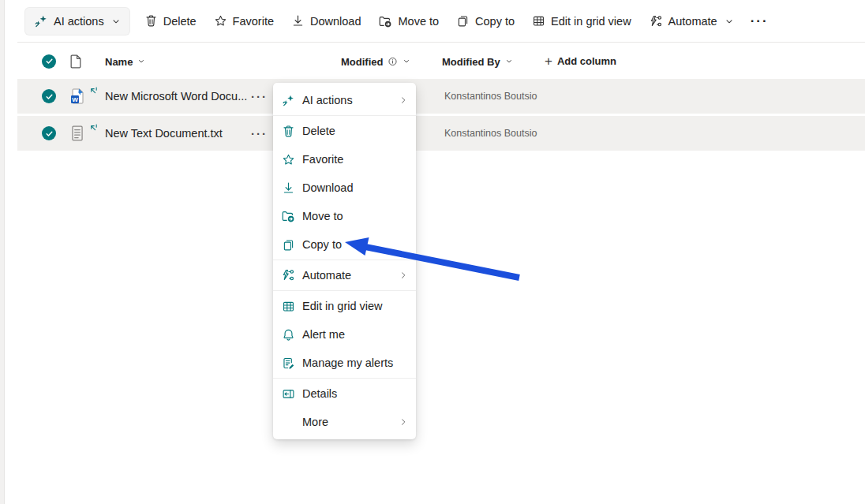  I want to click on copy-to-label: Copy to, so click(495, 21).